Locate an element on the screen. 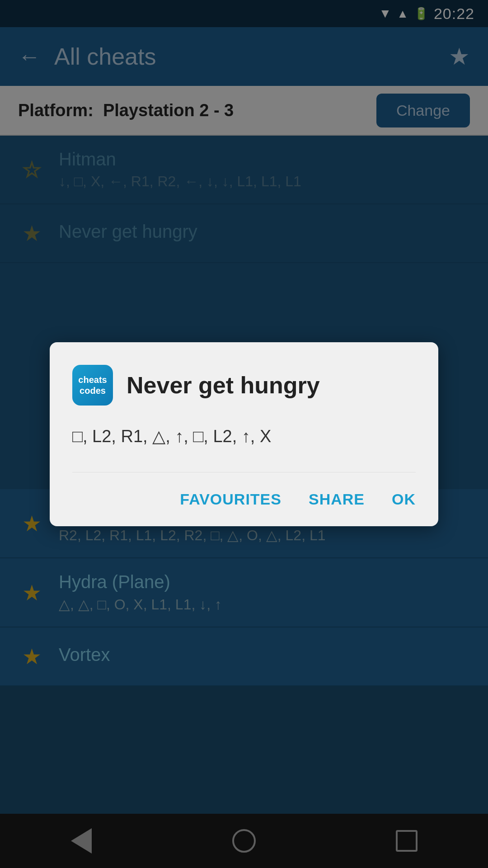  share-button: SHARE is located at coordinates (337, 499).